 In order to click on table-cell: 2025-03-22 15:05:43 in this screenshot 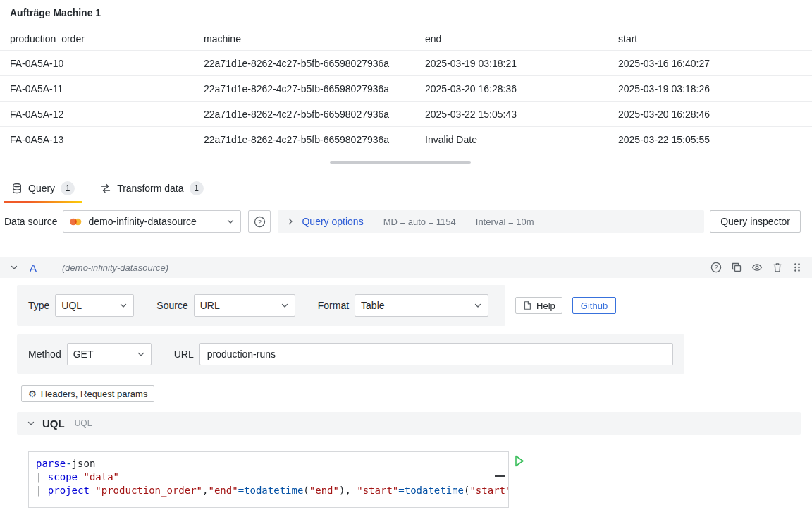, I will do `click(522, 114)`.